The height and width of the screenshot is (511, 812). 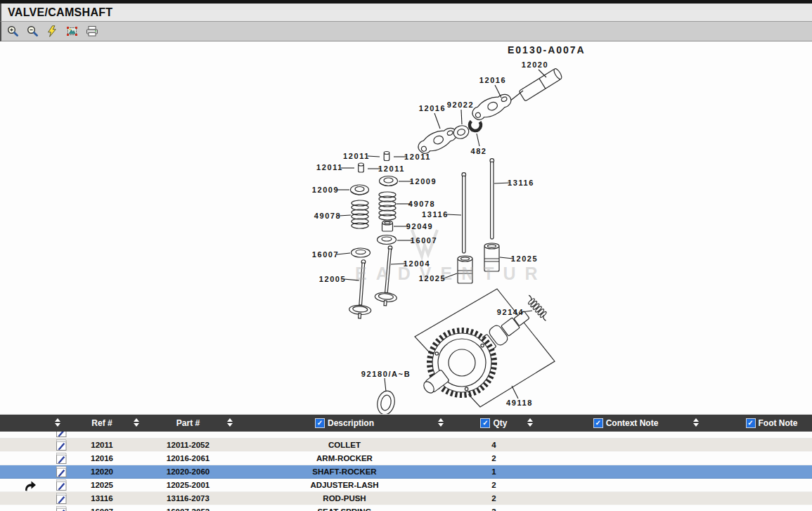 I want to click on table-row: 12020 12020-2060 SHAFT-ROCKER 1, so click(x=406, y=472).